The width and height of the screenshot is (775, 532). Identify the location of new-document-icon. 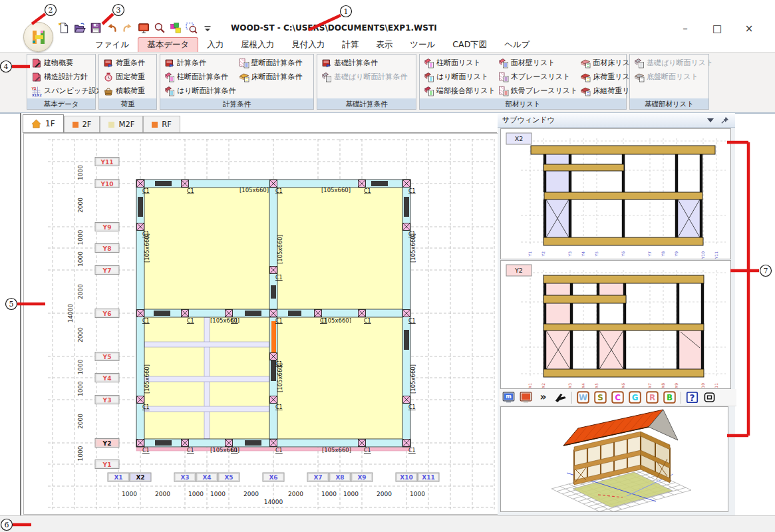
(64, 28).